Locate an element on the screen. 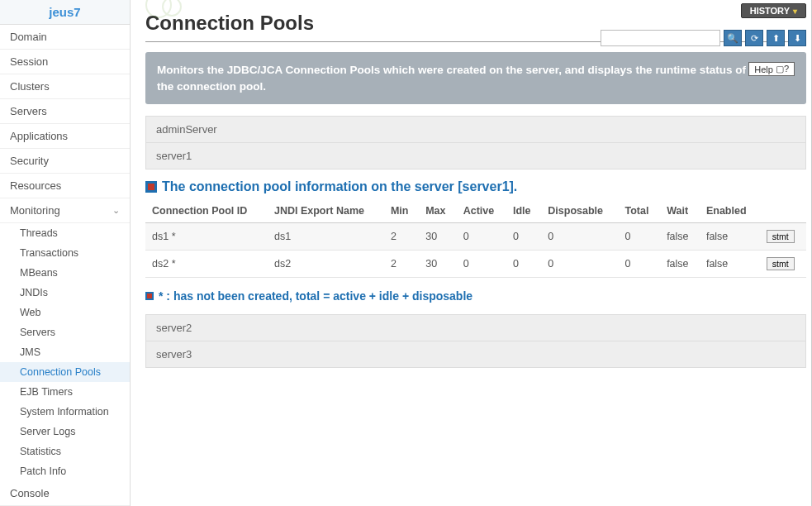 The height and width of the screenshot is (506, 812). help-icon: ▢? is located at coordinates (782, 69).